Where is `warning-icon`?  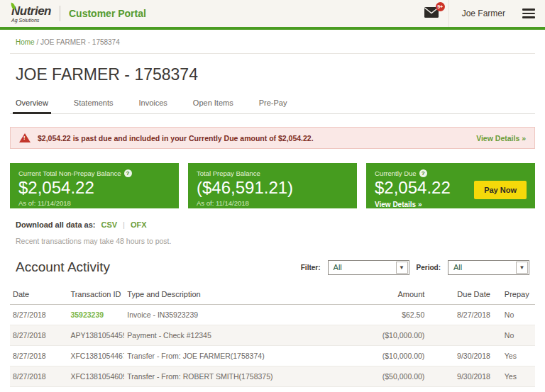 warning-icon is located at coordinates (25, 138).